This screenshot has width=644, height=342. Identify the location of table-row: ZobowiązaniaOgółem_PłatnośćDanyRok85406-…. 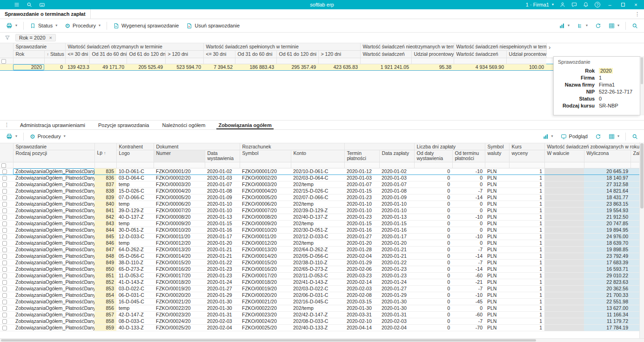
(320, 295).